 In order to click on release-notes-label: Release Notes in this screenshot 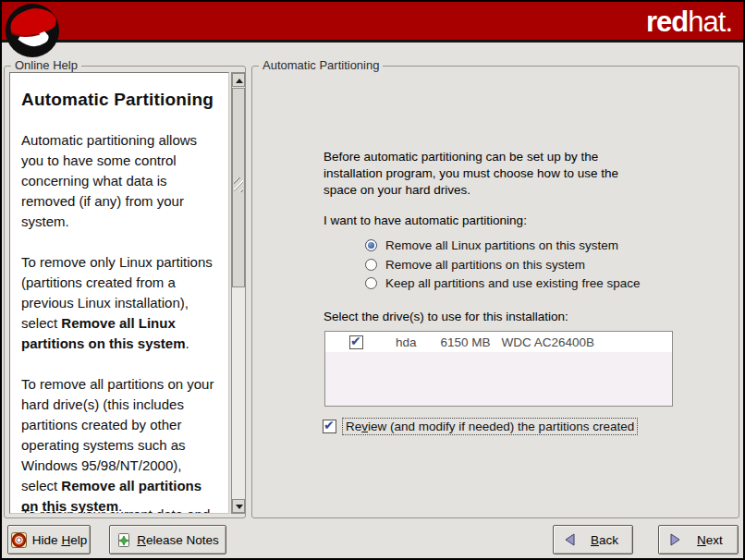, I will do `click(177, 540)`.